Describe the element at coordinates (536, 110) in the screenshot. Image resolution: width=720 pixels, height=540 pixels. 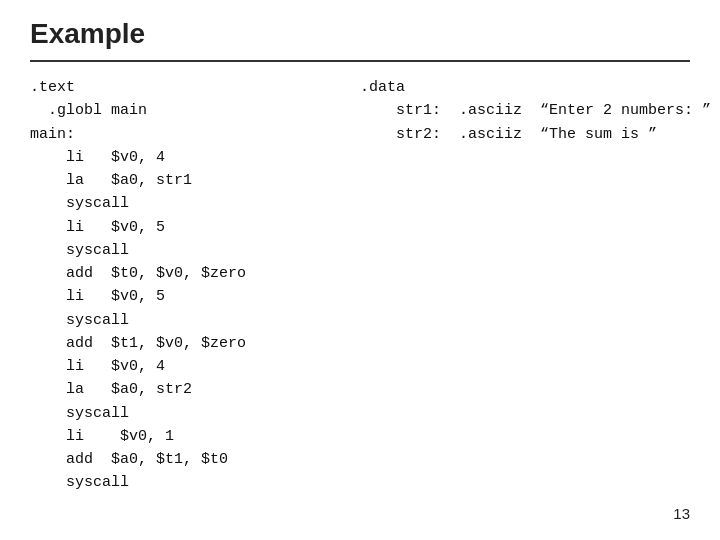
I see `right-code-line: str1: .asciiz “Enter 2 numbers: ”` at that location.